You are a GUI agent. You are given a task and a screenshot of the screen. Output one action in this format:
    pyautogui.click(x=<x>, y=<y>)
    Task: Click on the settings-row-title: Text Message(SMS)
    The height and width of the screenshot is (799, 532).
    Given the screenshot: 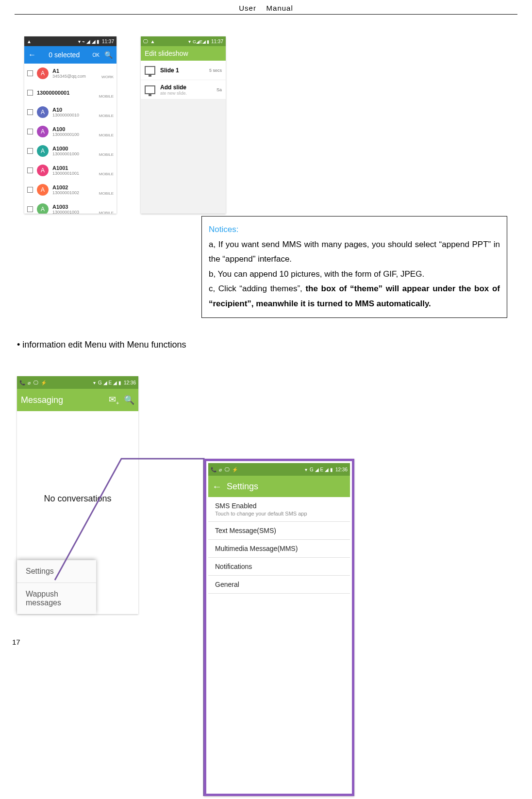 What is the action you would take?
    pyautogui.click(x=279, y=531)
    